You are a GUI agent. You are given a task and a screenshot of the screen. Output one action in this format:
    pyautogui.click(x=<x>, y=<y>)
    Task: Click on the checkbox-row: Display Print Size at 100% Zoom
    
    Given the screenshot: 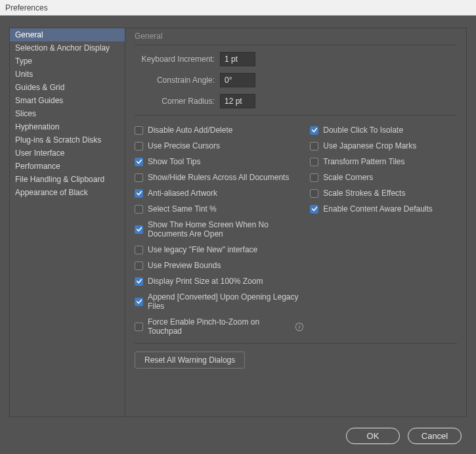 What is the action you would take?
    pyautogui.click(x=219, y=281)
    